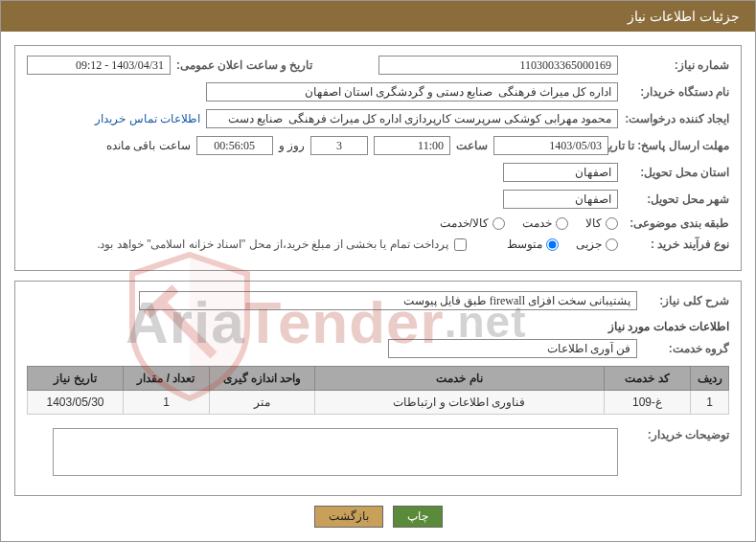  I want to click on buyer-org-label: نام دستگاه خریدار:, so click(676, 92).